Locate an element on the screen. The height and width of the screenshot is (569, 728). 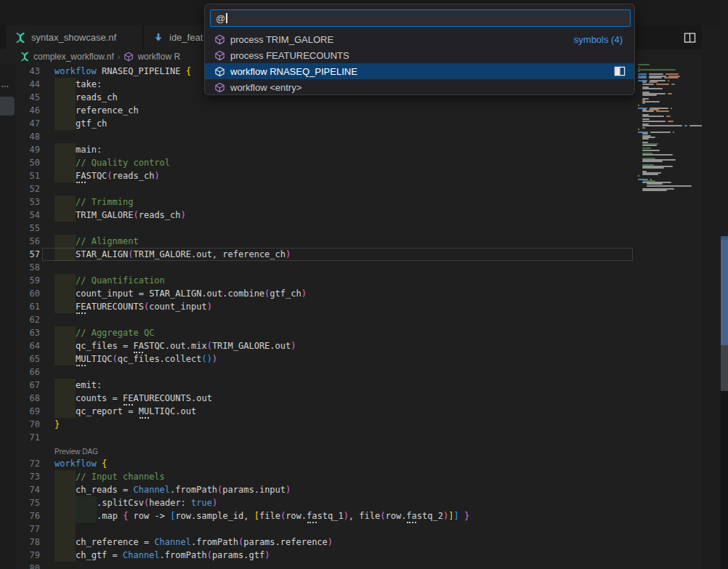
code-text: qc_report = MULTIQC.out is located at coordinates (136, 411).